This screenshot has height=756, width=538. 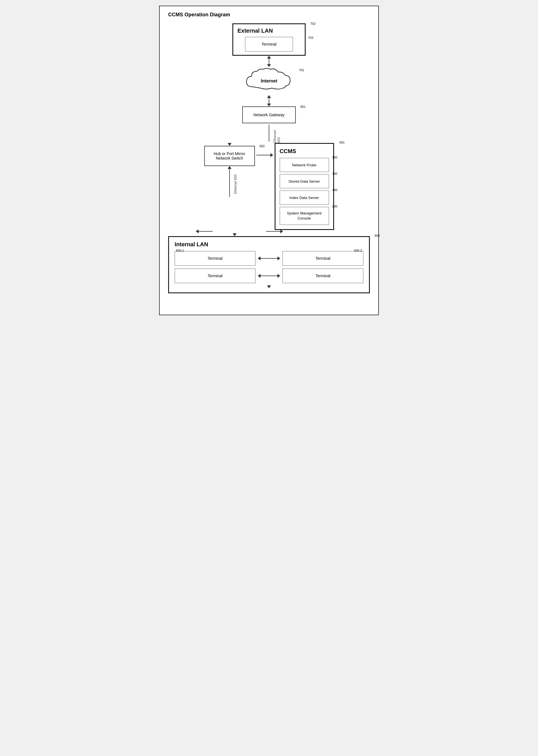 I want to click on network-probe-box: Network Probe, so click(x=304, y=165).